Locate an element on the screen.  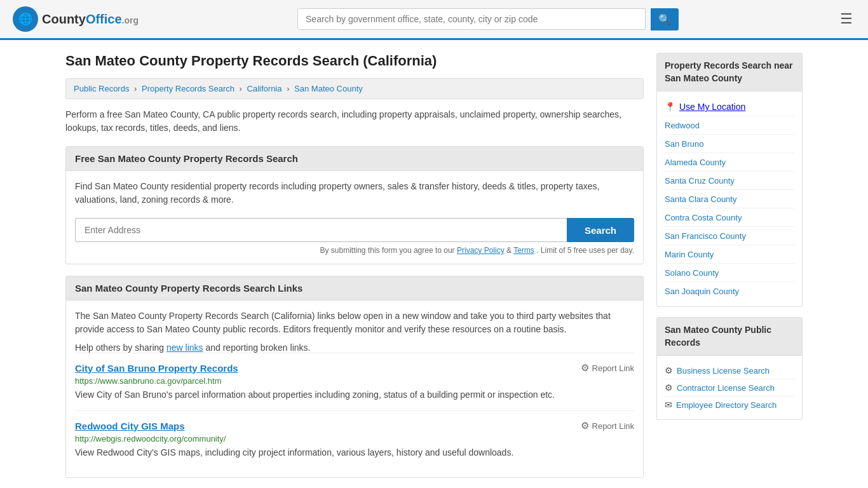
links-section-heading: San Mateo County Property Records Search… is located at coordinates (355, 288).